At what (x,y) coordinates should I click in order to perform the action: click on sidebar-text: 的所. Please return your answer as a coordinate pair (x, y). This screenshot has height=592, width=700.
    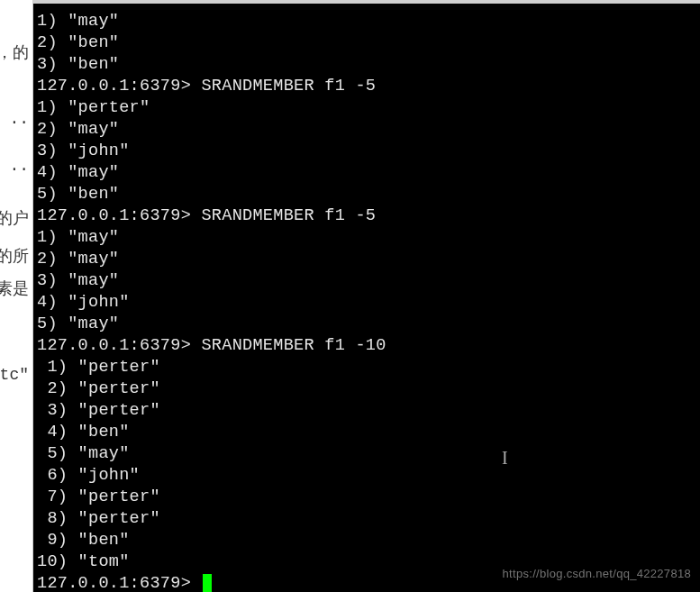
    Looking at the image, I should click on (16, 256).